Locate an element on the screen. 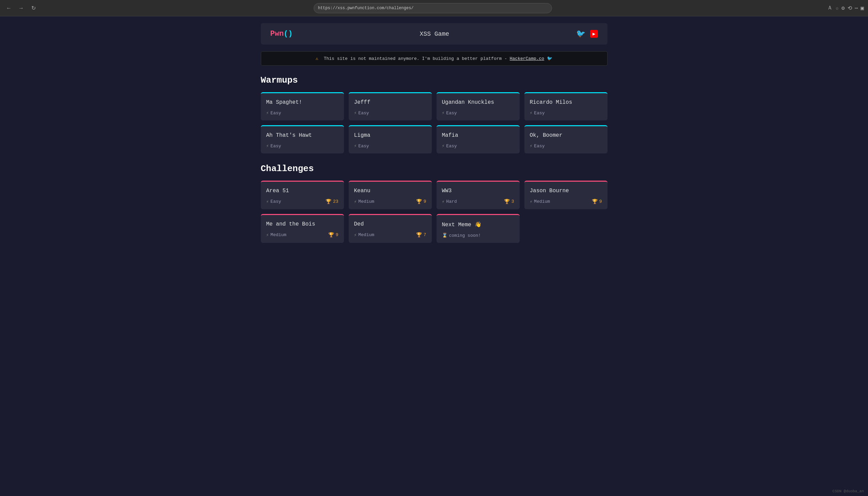 The image size is (868, 496). warmup-card: Ligma ⚡ Easy is located at coordinates (390, 139).